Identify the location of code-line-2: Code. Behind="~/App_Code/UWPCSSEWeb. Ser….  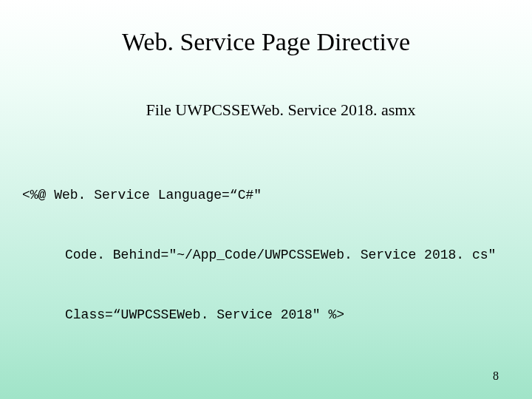
(266, 256).